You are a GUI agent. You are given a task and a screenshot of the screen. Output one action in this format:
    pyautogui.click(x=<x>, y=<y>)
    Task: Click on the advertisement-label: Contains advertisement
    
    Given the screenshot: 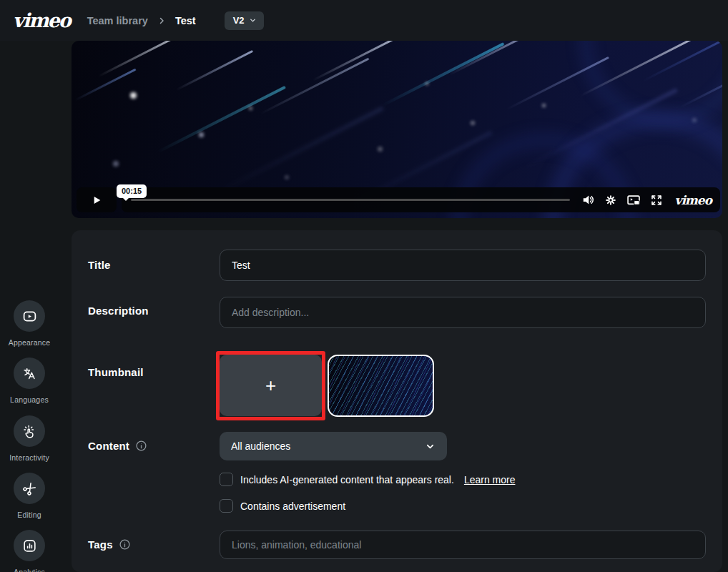 What is the action you would take?
    pyautogui.click(x=293, y=506)
    